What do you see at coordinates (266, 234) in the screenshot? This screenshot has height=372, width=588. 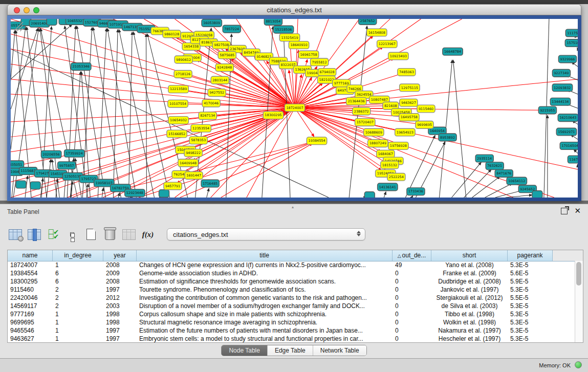 I see `table-select-dropdown: citations_edges.txt` at bounding box center [266, 234].